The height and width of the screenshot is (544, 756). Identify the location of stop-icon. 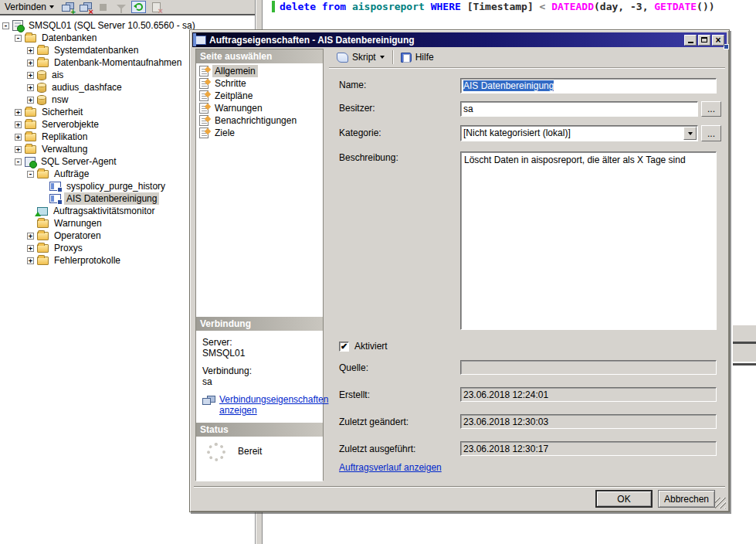
(103, 7).